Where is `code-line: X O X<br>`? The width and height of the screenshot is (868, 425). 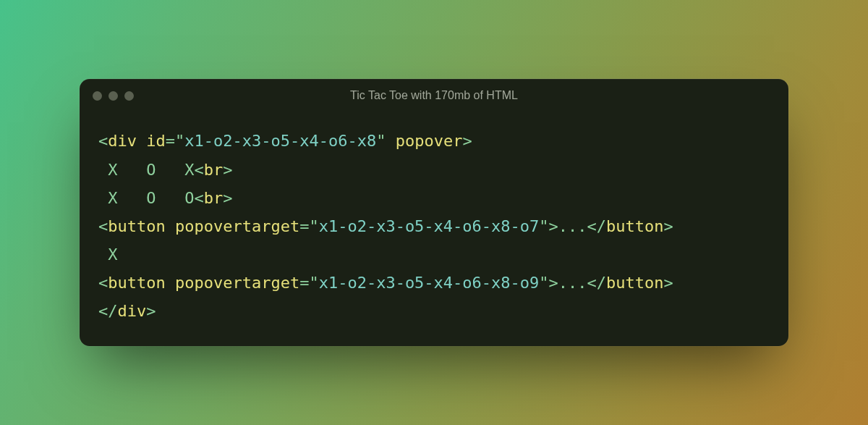 code-line: X O X<br> is located at coordinates (165, 169).